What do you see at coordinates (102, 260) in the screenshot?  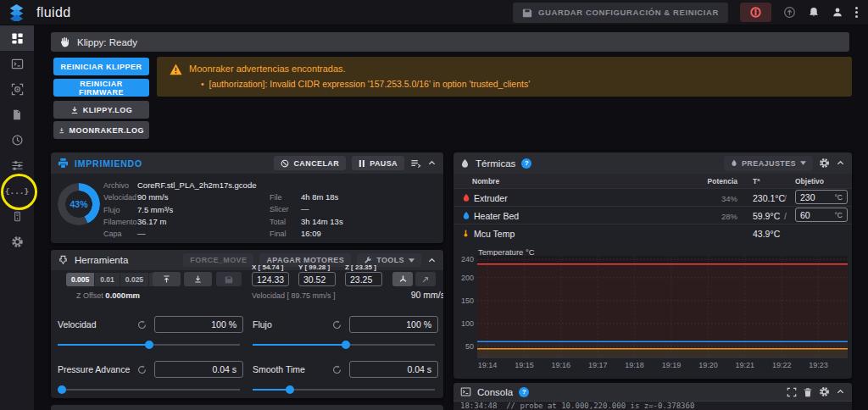 I see `tool-title: Herramienta` at bounding box center [102, 260].